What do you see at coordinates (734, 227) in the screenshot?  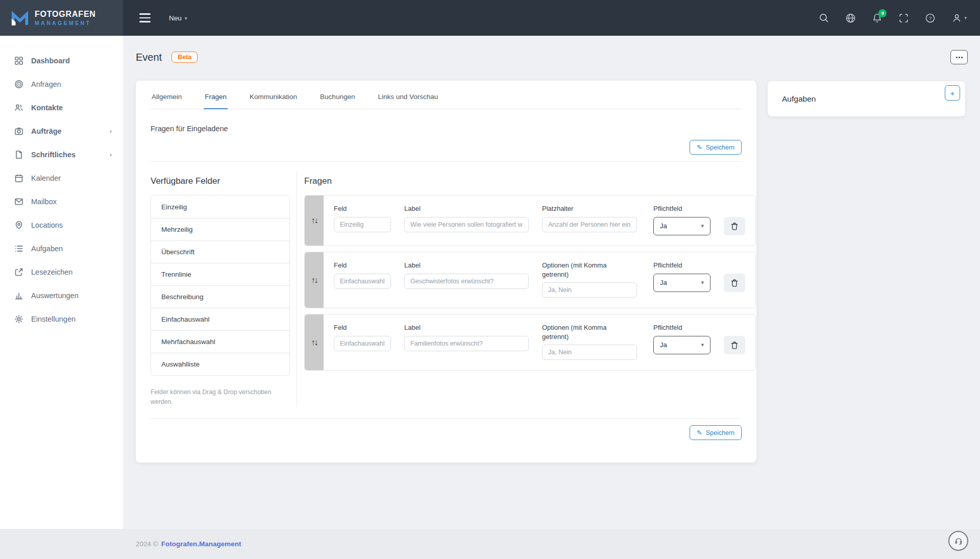 I see `trash-icon` at bounding box center [734, 227].